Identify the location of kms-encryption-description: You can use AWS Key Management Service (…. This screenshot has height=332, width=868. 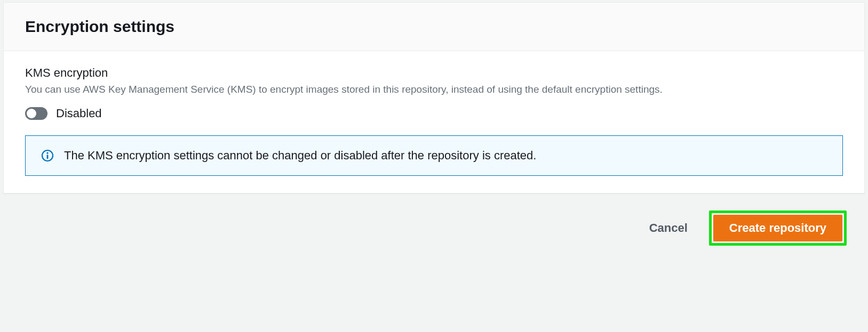
(415, 90).